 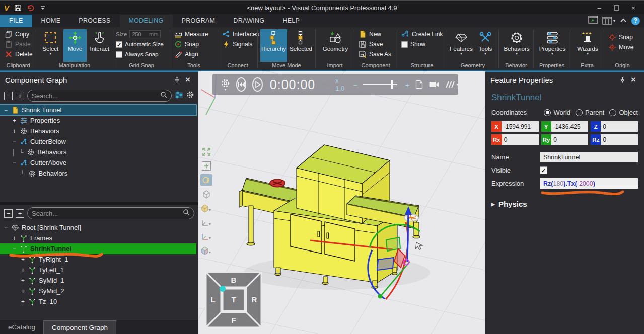 What do you see at coordinates (206, 166) in the screenshot?
I see `fit-selected-icon` at bounding box center [206, 166].